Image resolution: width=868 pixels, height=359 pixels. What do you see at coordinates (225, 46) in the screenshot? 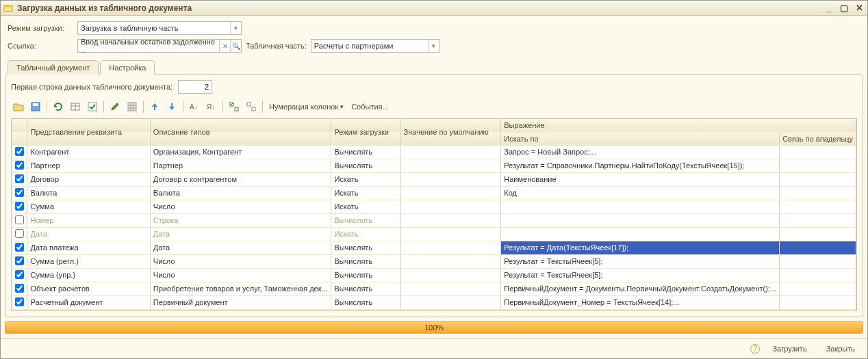
I see `clear-icon: ✕` at bounding box center [225, 46].